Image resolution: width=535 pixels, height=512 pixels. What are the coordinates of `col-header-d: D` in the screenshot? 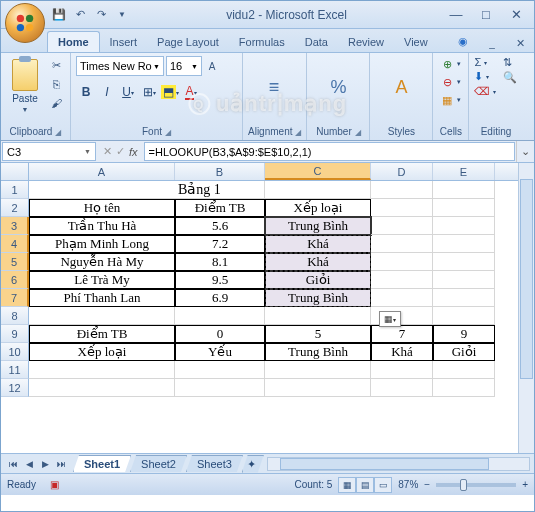 It's located at (402, 172).